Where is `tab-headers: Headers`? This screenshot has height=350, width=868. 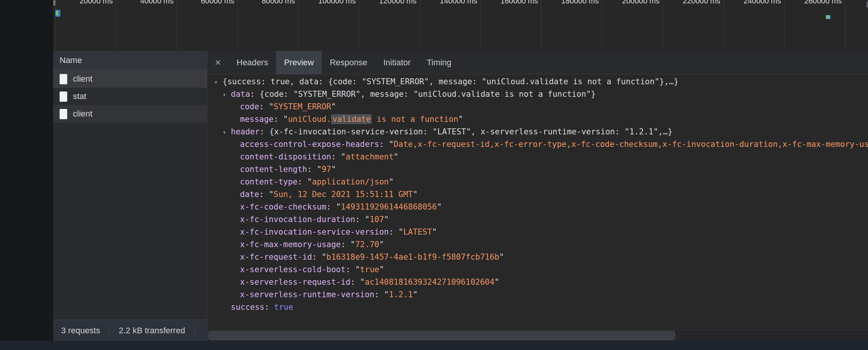
tab-headers: Headers is located at coordinates (252, 62).